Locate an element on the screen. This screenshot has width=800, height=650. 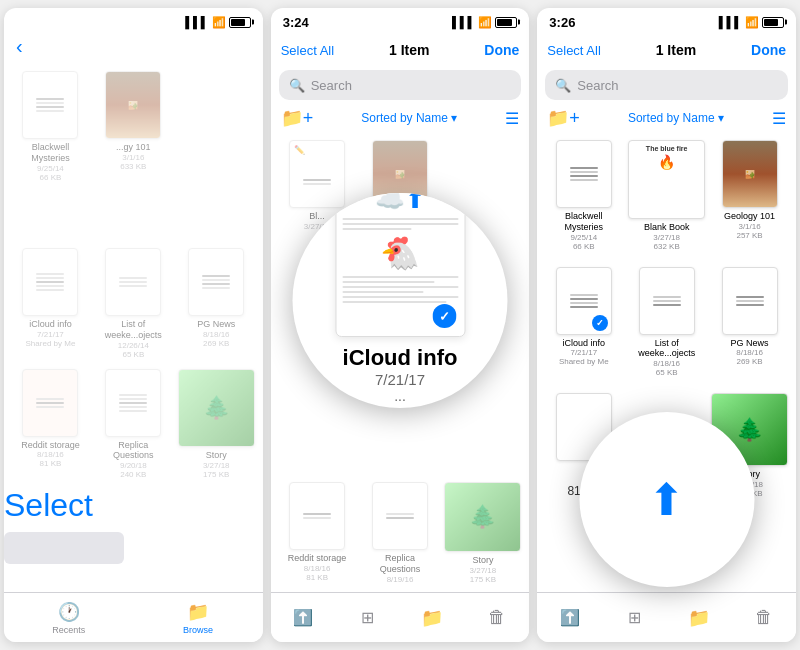
file-name: Reddit storage is located at coordinates (318, 558).